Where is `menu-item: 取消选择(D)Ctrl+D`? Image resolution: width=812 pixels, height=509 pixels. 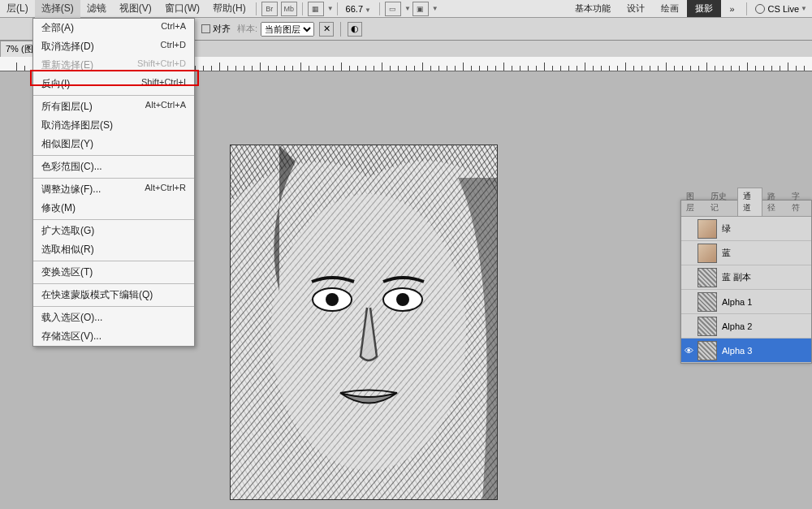
menu-item: 取消选择(D)Ctrl+D is located at coordinates (114, 47).